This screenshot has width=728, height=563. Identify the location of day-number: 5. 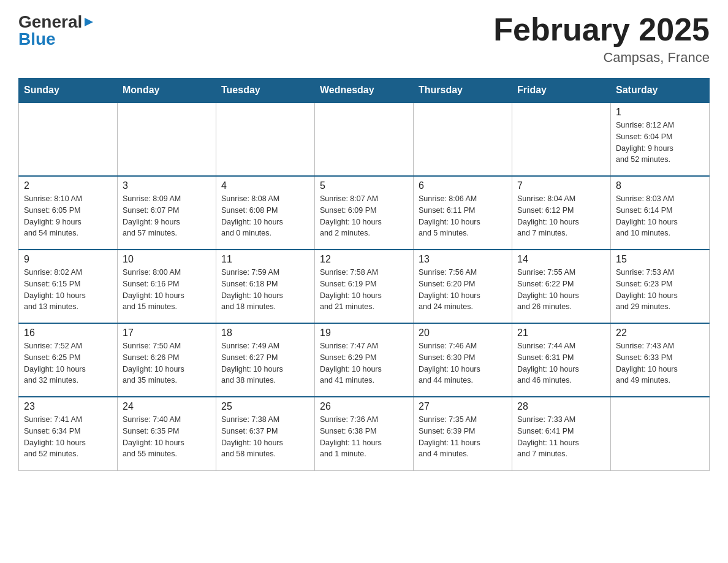
(364, 186).